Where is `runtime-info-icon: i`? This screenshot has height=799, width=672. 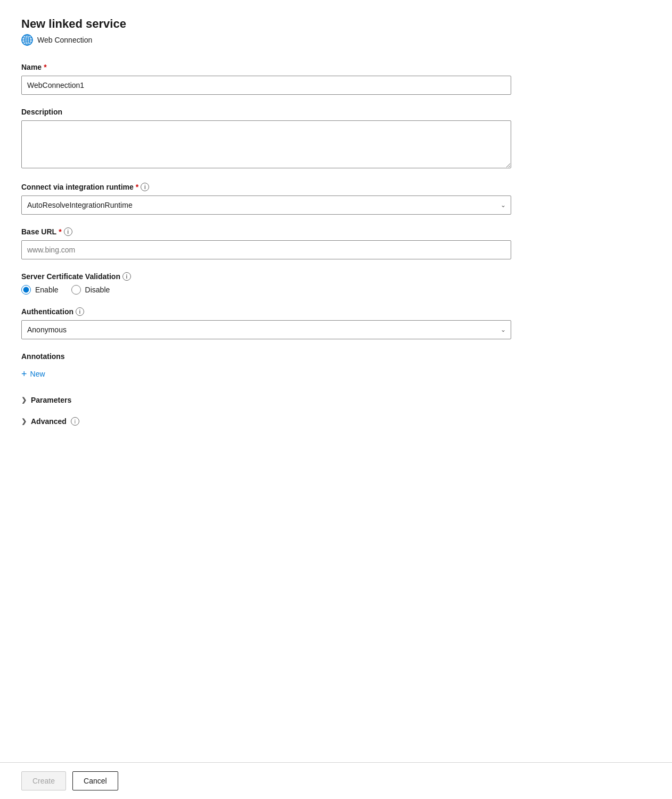 runtime-info-icon: i is located at coordinates (145, 187).